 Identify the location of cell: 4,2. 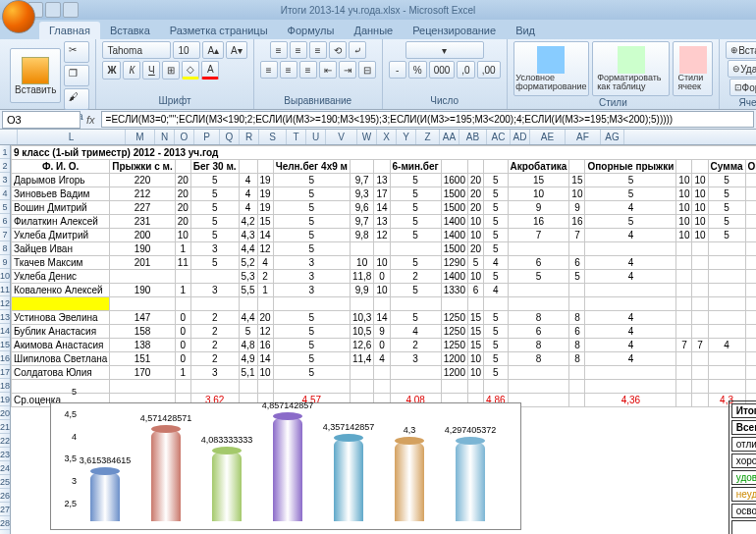
(247, 222).